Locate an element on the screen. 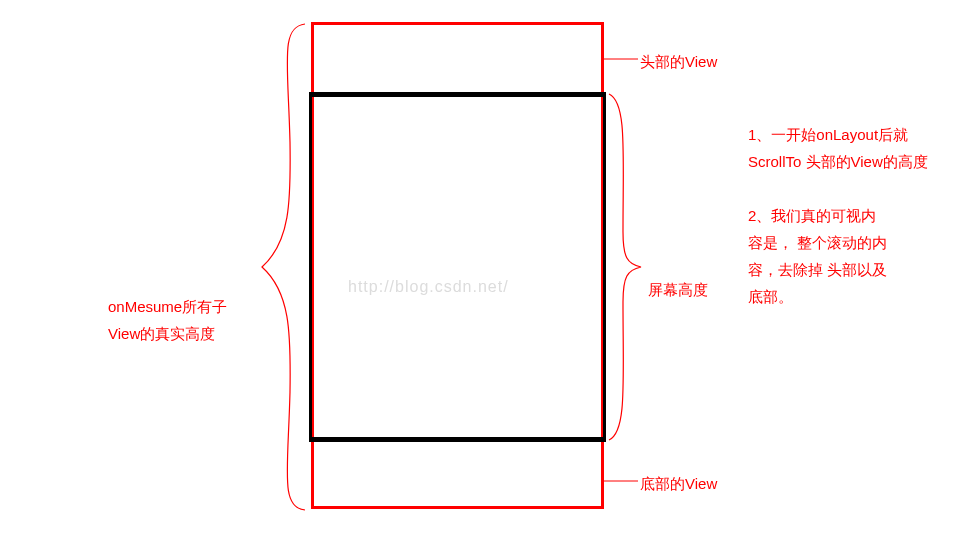 This screenshot has height=540, width=960. note2-line4: 底部。 is located at coordinates (770, 296).